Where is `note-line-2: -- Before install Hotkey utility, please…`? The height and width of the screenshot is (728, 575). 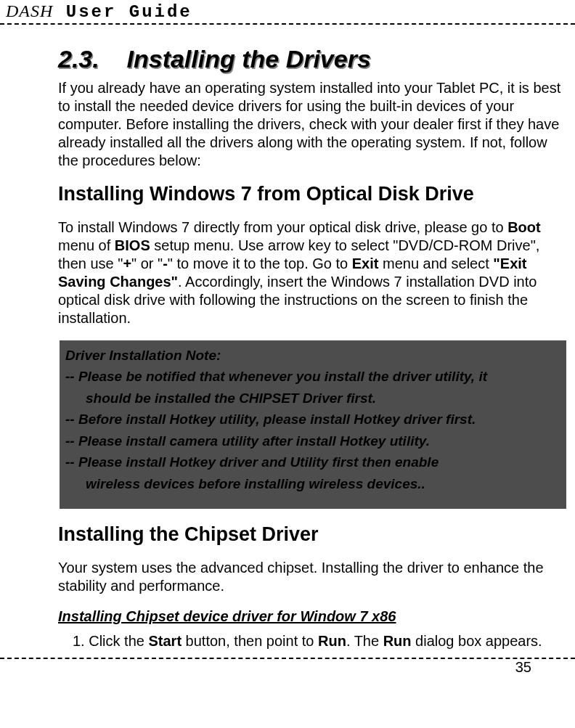
note-line-2: -- Before install Hotkey utility, please… is located at coordinates (314, 420).